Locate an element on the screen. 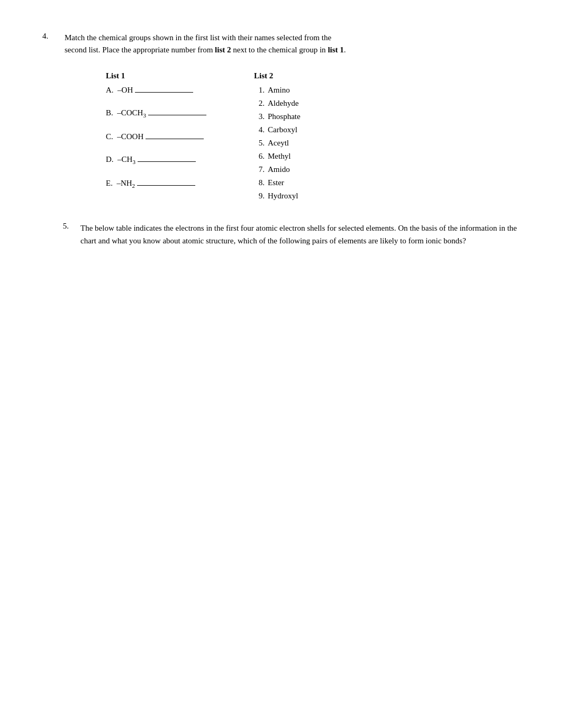 The width and height of the screenshot is (562, 728). list1-header: List 1 is located at coordinates (164, 76).